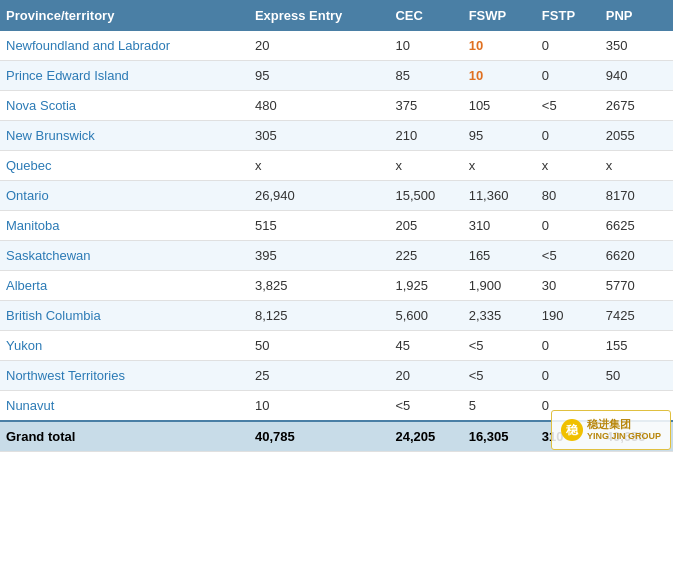  Describe the element at coordinates (426, 436) in the screenshot. I see `footer-cec: 24,205` at that location.